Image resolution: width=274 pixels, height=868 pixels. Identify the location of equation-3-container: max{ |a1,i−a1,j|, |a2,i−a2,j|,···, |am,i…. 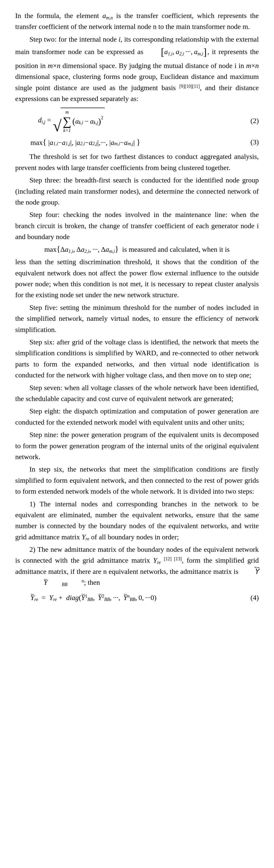
(137, 143).